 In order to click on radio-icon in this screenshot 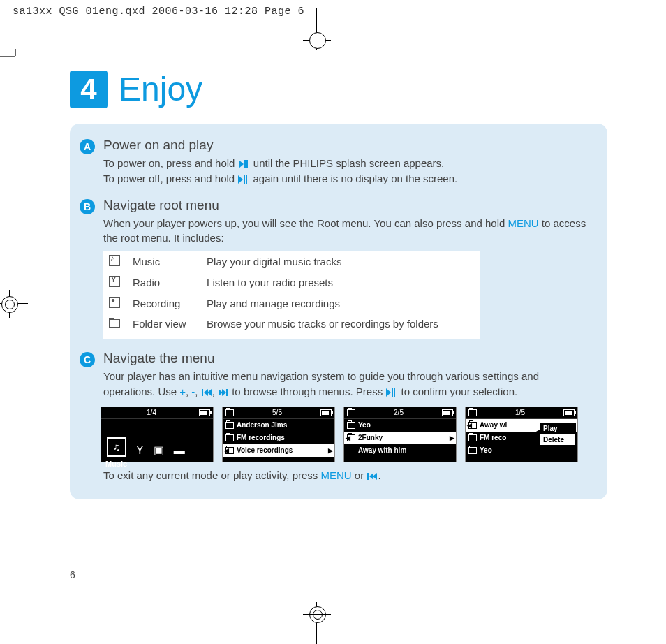, I will do `click(114, 281)`.